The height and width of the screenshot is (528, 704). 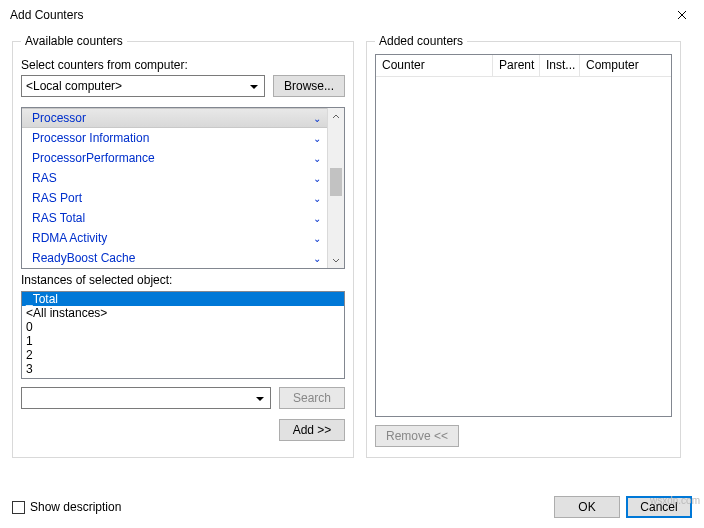 I want to click on instance-item: 1, so click(x=183, y=341).